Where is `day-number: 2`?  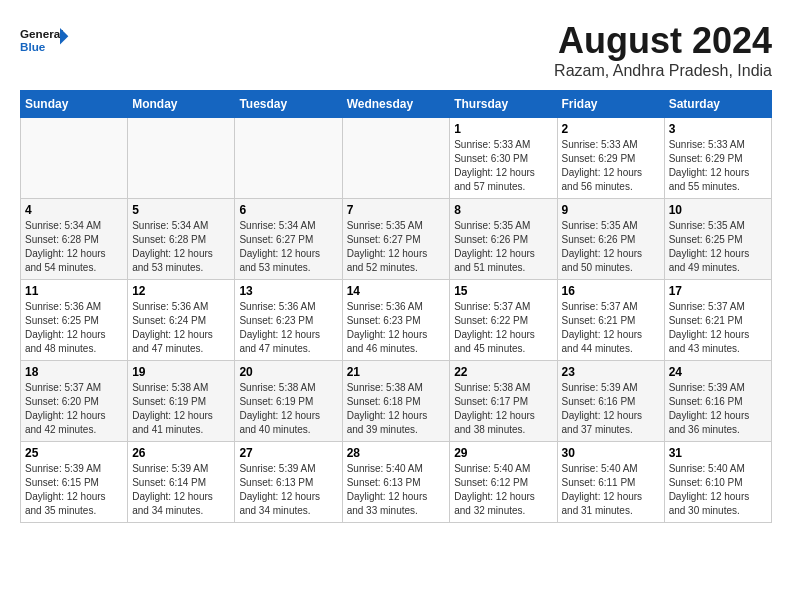 day-number: 2 is located at coordinates (611, 129).